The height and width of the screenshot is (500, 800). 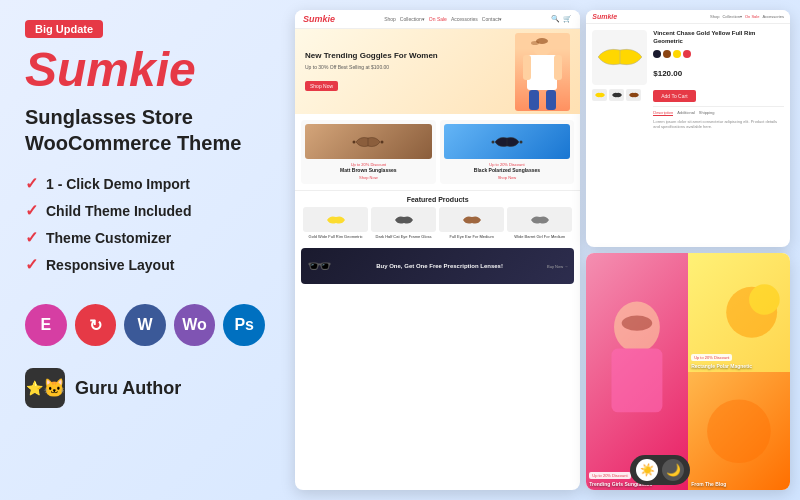 What do you see at coordinates (508, 170) in the screenshot?
I see `product-name-2: Black Polarized Sunglasses` at bounding box center [508, 170].